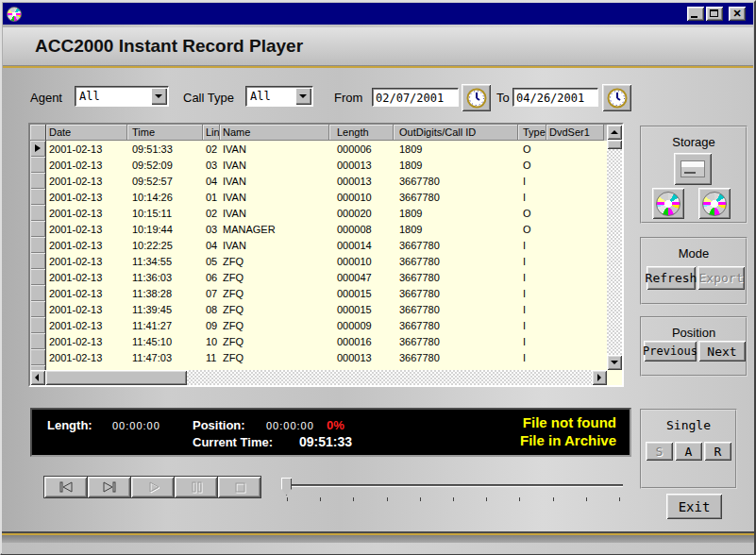  What do you see at coordinates (319, 278) in the screenshot?
I see `table-row: 2001-02-1311:36:0306ZFQ0000473667780I` at bounding box center [319, 278].